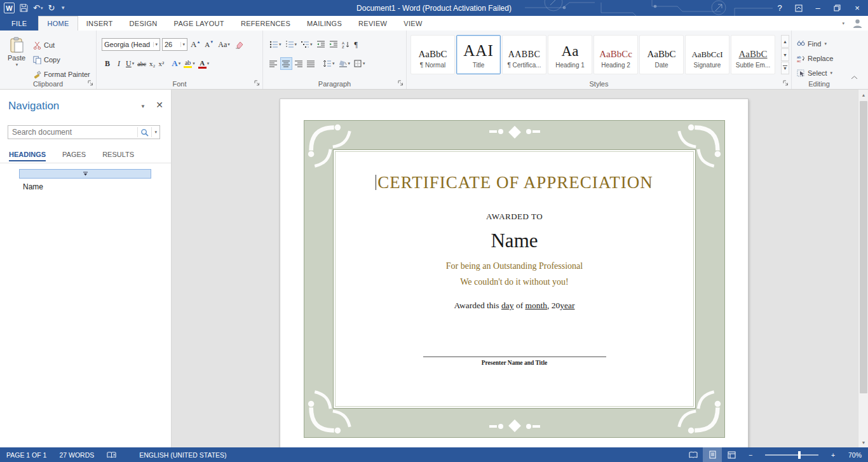 This screenshot has height=462, width=868. What do you see at coordinates (62, 8) in the screenshot?
I see `customize-qat-button: ▼` at bounding box center [62, 8].